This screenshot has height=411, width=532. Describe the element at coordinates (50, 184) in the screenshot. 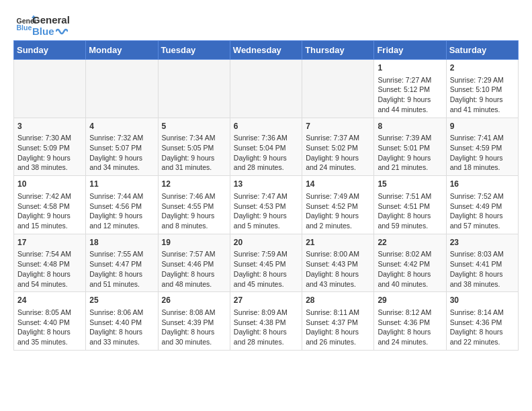

I see `day-number: 10` at that location.